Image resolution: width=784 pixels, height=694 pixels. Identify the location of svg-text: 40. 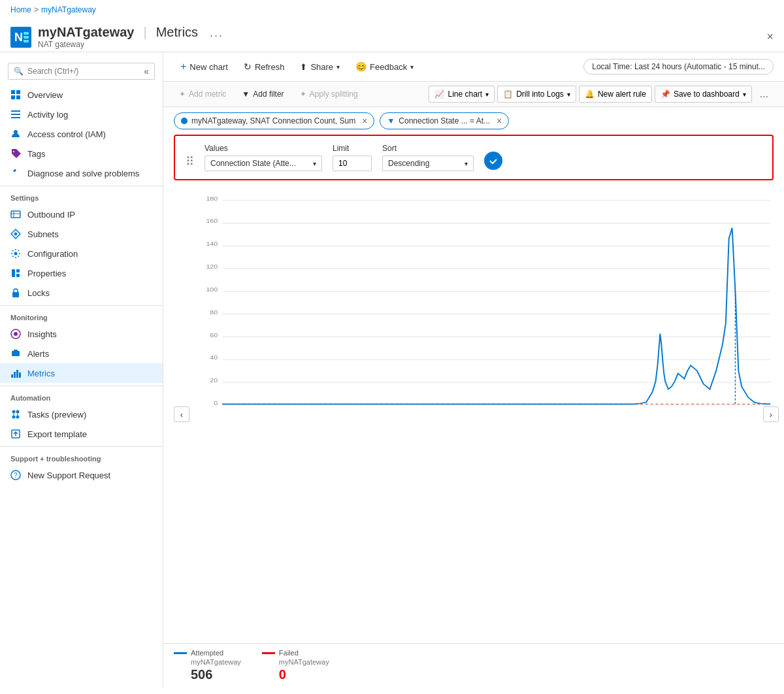
(214, 357).